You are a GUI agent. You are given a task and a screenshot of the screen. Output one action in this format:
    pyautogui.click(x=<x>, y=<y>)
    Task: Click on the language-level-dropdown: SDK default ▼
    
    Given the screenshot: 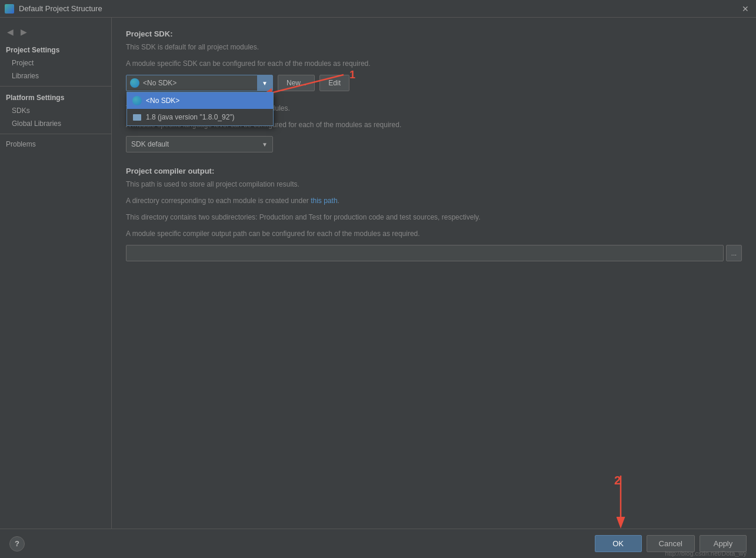 What is the action you would take?
    pyautogui.click(x=199, y=144)
    